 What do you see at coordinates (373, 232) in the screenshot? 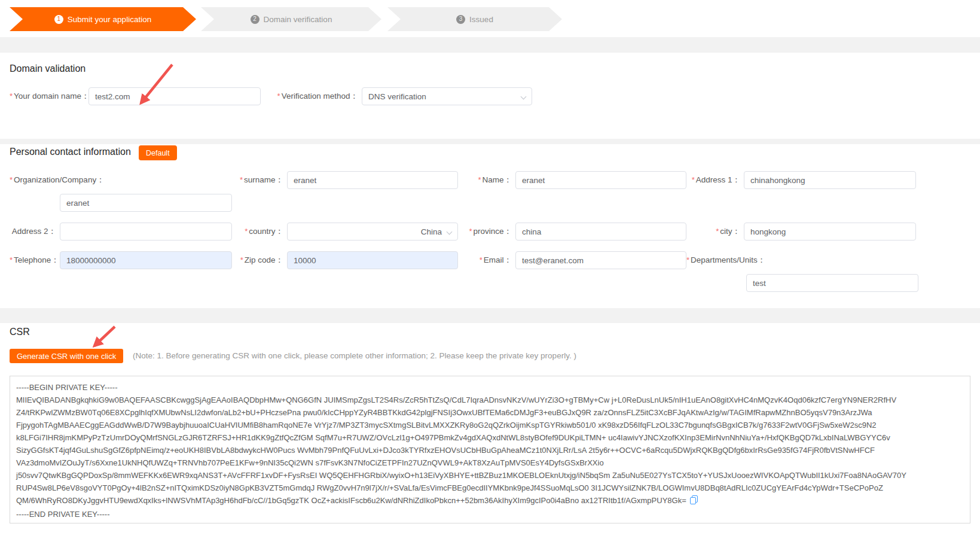
I see `country-select: China` at bounding box center [373, 232].